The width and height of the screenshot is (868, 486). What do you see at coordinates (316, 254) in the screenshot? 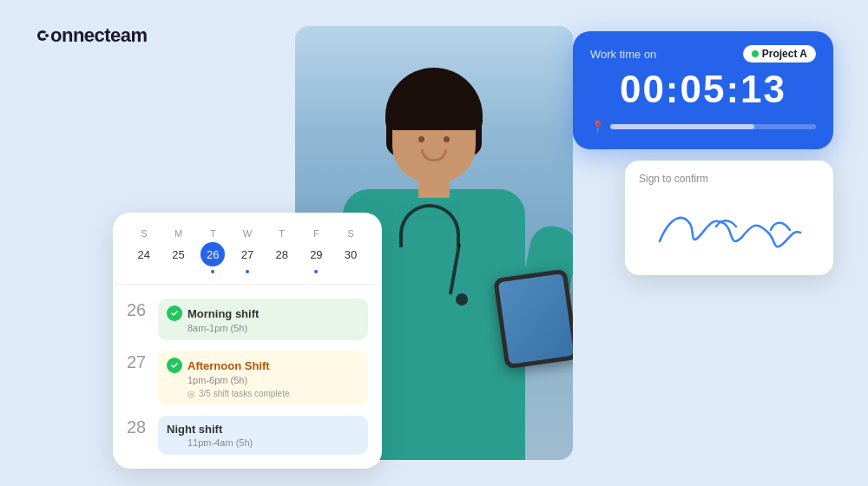
I see `day-num: 29` at bounding box center [316, 254].